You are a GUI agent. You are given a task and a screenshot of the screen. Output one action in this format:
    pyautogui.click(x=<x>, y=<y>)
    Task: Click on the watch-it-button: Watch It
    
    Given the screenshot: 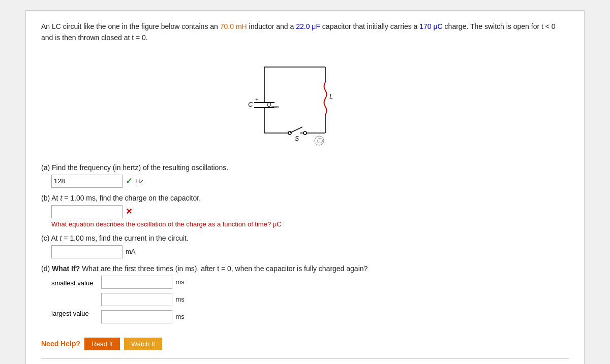 What is the action you would take?
    pyautogui.click(x=143, y=344)
    